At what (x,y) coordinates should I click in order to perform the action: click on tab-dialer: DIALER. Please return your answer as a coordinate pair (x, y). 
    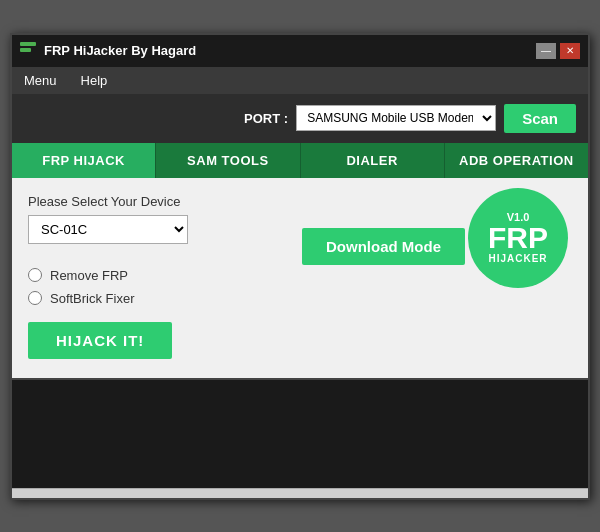
    Looking at the image, I should click on (373, 160).